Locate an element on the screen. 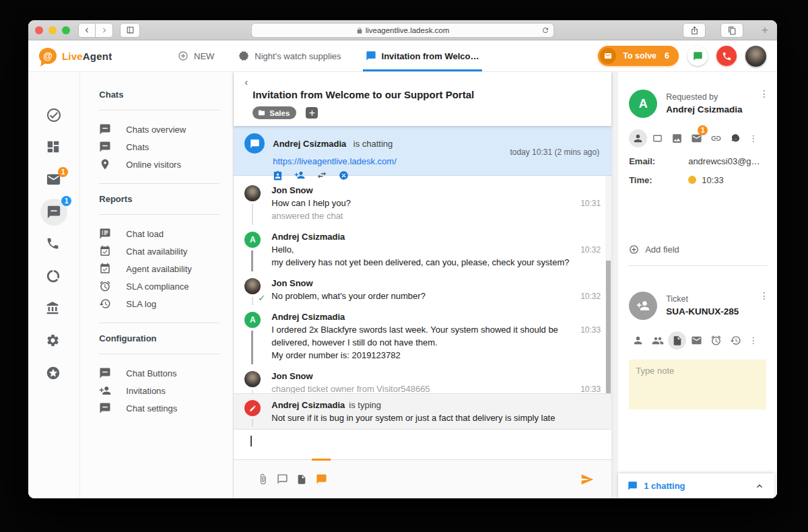 This screenshot has width=808, height=532. chat-mode-button-active is located at coordinates (321, 479).